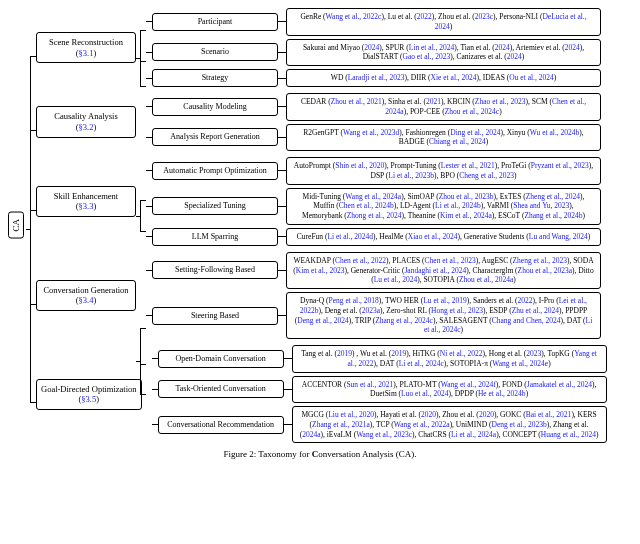 The image size is (640, 544). I want to click on subtopic-node: Open-Domain Conversation, so click(221, 359).